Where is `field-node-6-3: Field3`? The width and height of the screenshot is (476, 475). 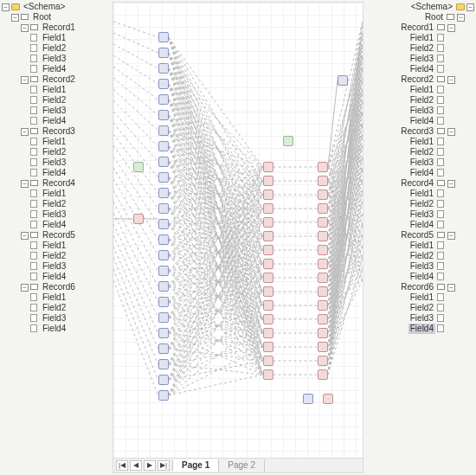
field-node-6-3: Field3 is located at coordinates (426, 318).